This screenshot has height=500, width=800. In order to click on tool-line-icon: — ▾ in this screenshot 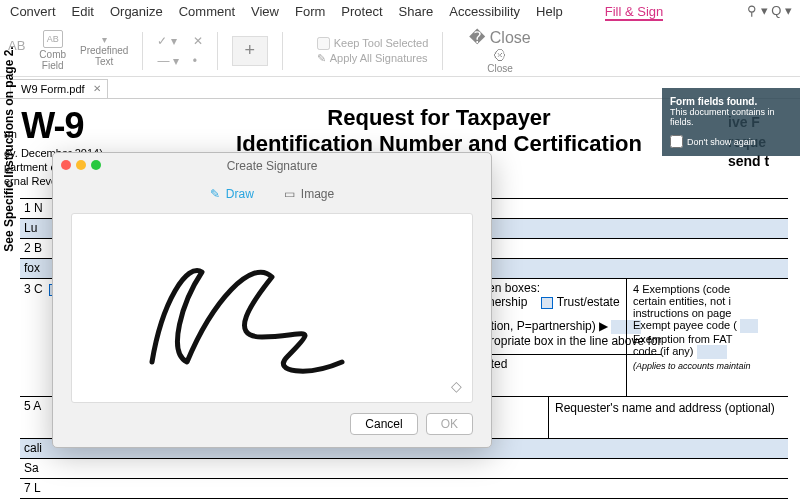, I will do `click(168, 61)`.